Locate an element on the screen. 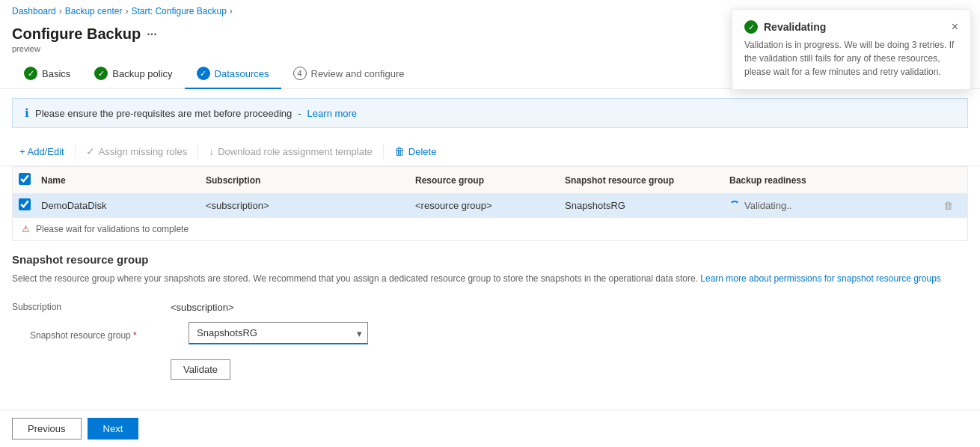 This screenshot has height=447, width=980. snapshot-rg-form-row: Snapshot resource group * SnapshotsRG ▾ is located at coordinates (490, 333).